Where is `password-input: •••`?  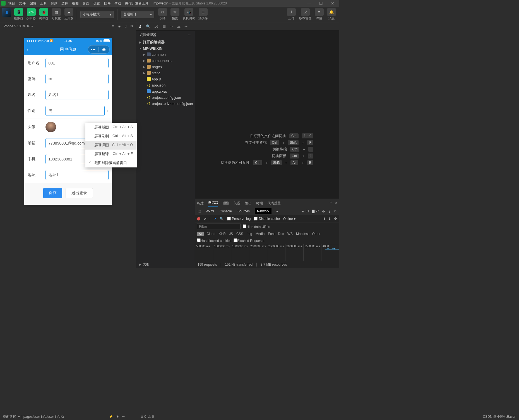 password-input: ••• is located at coordinates (77, 79).